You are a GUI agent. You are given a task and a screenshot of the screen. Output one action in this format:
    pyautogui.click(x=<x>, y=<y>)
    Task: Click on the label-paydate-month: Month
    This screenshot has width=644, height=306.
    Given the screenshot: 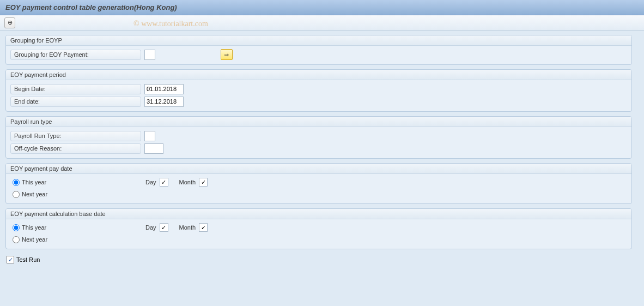 What is the action you would take?
    pyautogui.click(x=187, y=182)
    